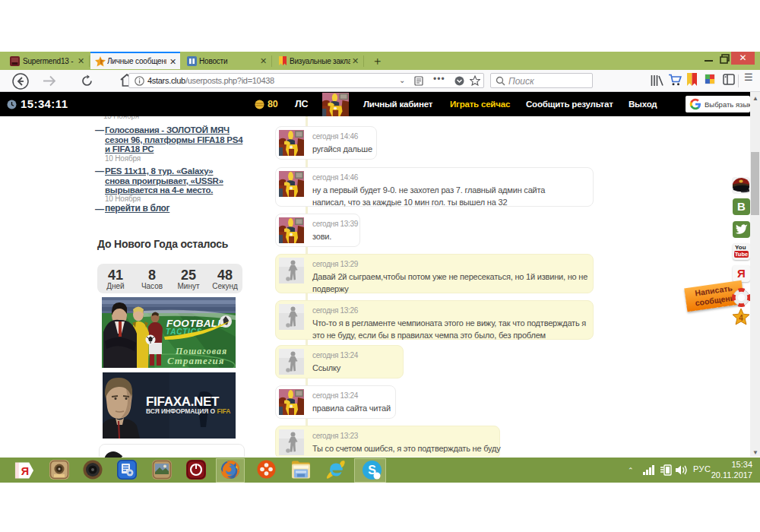  I want to click on svg-text: Я, so click(25, 471).